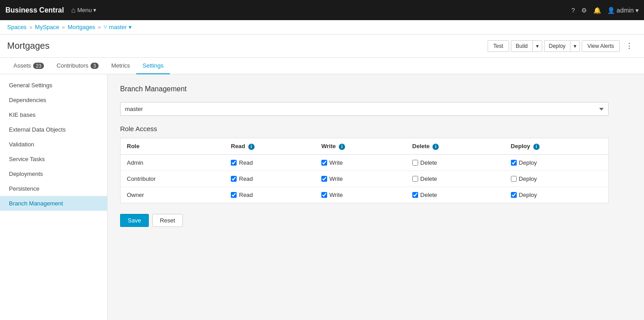 Image resolution: width=644 pixels, height=320 pixels. Describe the element at coordinates (322, 46) in the screenshot. I see `page-header: Mortgages Test Build ▾ Deploy ▾ View Ale…` at that location.